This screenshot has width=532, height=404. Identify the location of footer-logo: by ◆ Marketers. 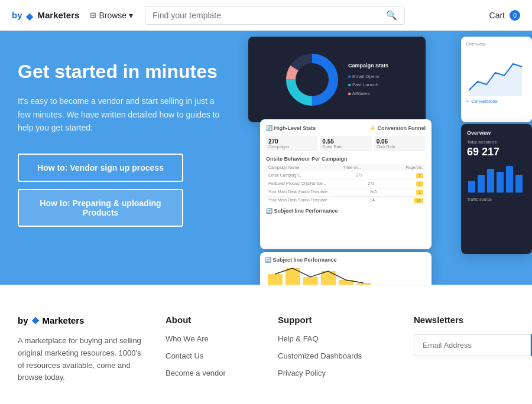
(83, 320).